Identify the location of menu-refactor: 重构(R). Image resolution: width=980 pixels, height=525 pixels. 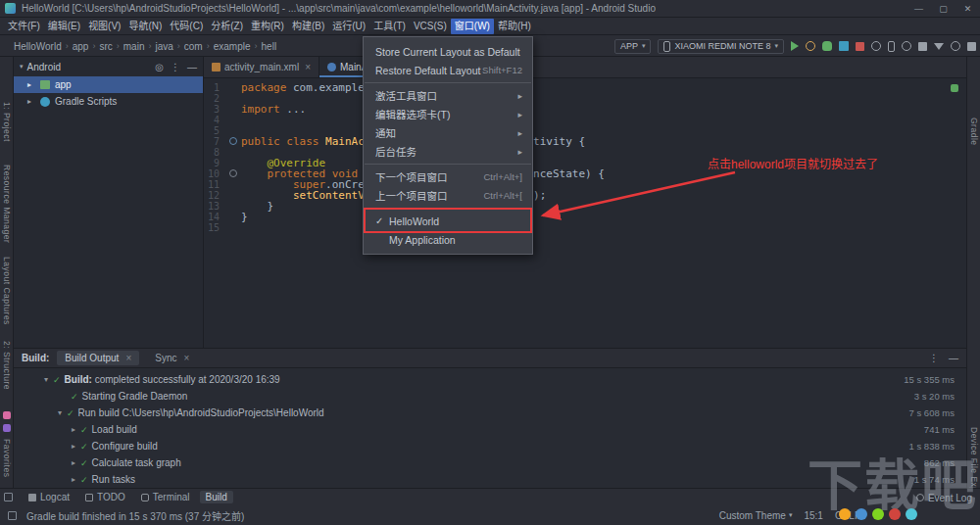
(268, 26).